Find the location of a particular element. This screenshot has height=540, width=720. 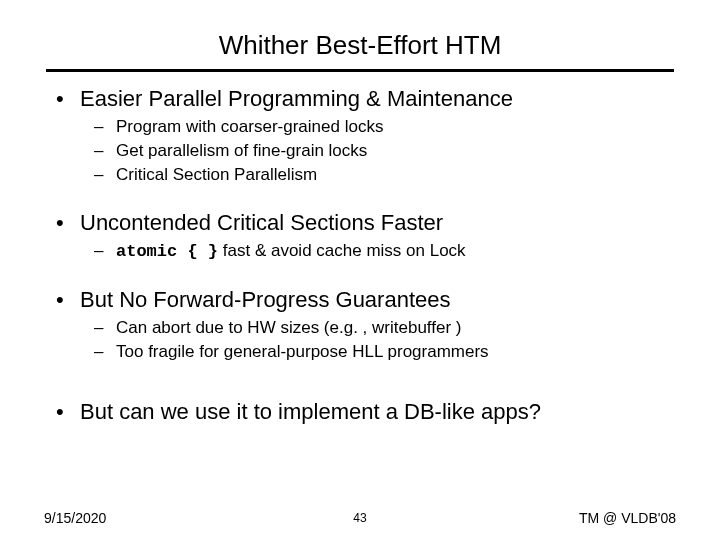

slide-footer: 9/15/2020 43 TM @ VLDB'08 is located at coordinates (360, 518).